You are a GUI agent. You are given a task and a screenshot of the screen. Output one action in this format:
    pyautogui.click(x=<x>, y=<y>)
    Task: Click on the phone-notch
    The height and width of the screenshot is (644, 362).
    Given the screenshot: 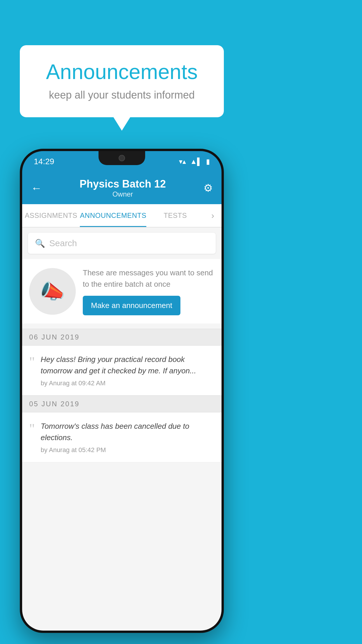 What is the action you would take?
    pyautogui.click(x=122, y=158)
    